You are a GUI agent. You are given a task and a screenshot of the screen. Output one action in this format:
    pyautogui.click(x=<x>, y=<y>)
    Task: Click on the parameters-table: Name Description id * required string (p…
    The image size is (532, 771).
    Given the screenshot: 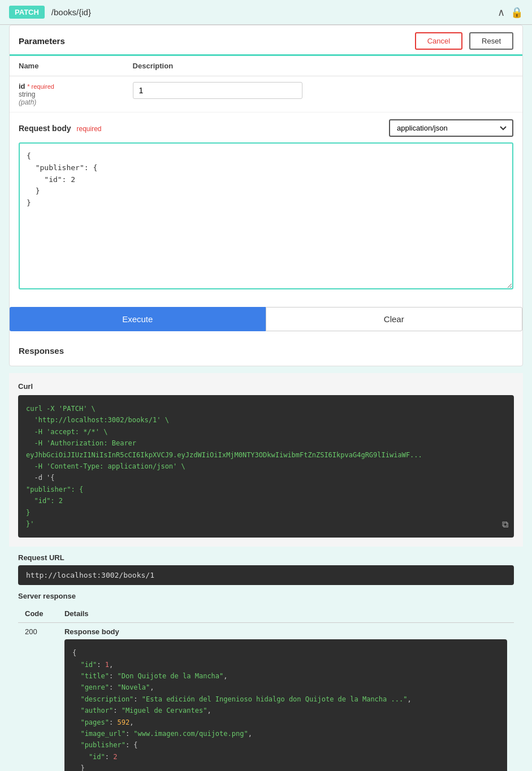 What is the action you would take?
    pyautogui.click(x=266, y=84)
    